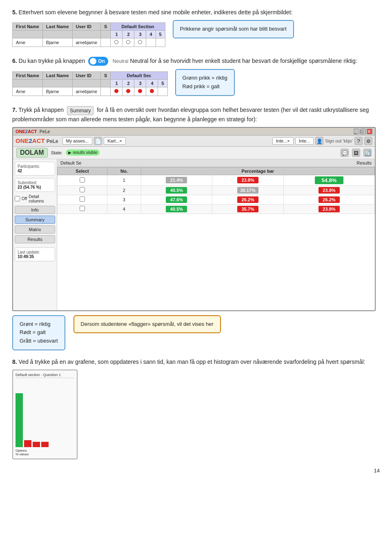  What do you see at coordinates (35, 199) in the screenshot?
I see `off-toggle-row: Off Detail columns` at bounding box center [35, 199].